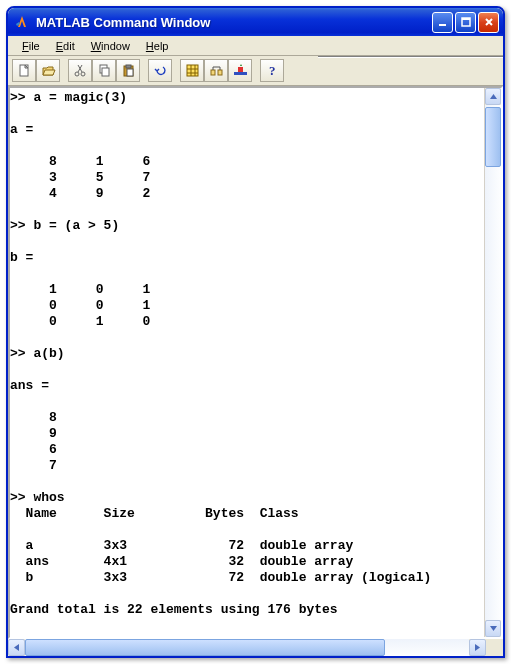 This screenshot has width=511, height=664. What do you see at coordinates (493, 137) in the screenshot?
I see `scroll-thumb` at bounding box center [493, 137].